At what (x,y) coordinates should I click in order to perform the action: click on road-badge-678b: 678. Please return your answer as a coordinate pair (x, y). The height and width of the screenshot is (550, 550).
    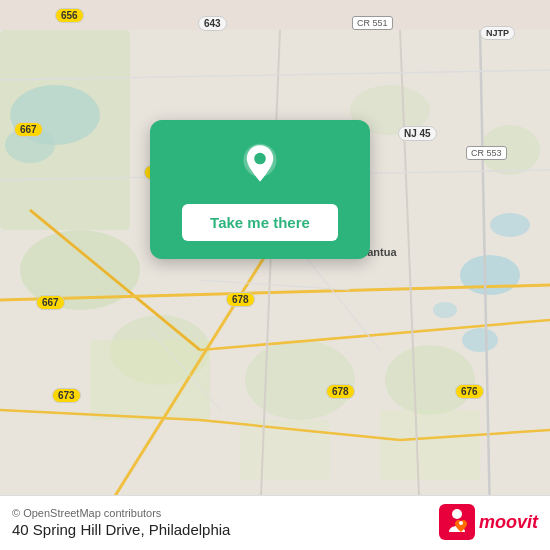
    Looking at the image, I should click on (340, 392).